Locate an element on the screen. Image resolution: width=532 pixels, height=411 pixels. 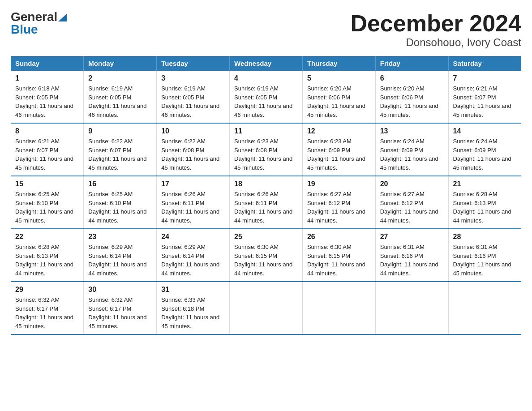
day-info: Sunrise: 6:23 AMSunset: 6:08 PMDaylight:… is located at coordinates (266, 154).